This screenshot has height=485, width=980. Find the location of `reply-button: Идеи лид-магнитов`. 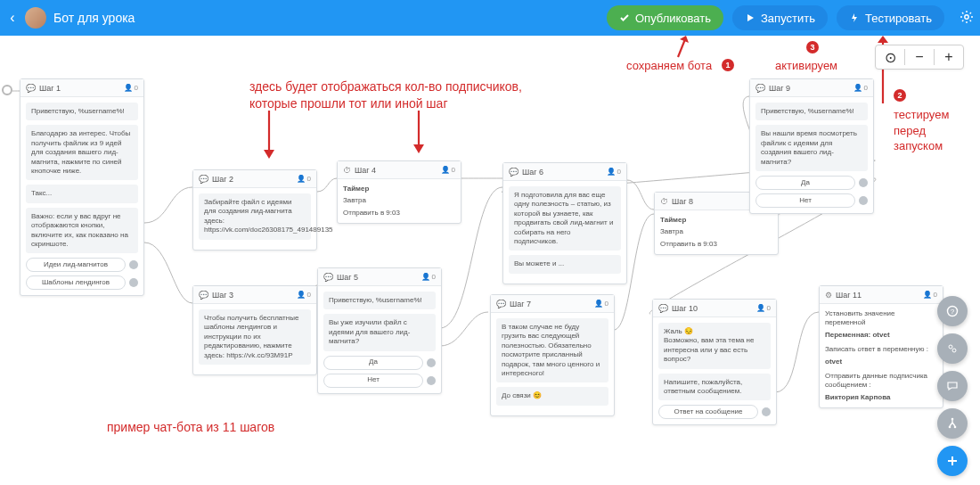

reply-button: Идеи лид-магнитов is located at coordinates (76, 265).